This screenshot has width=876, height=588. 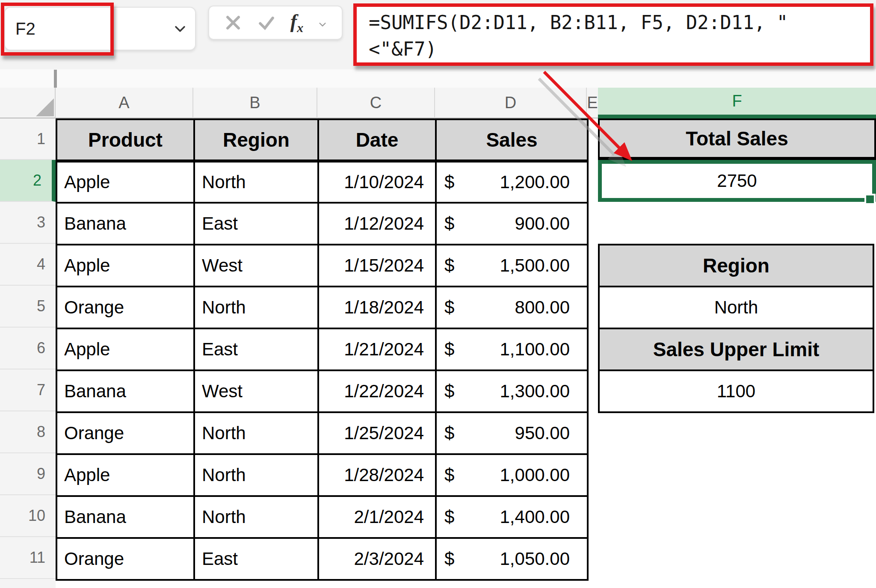 I want to click on table-cell: $900.00, so click(x=512, y=224).